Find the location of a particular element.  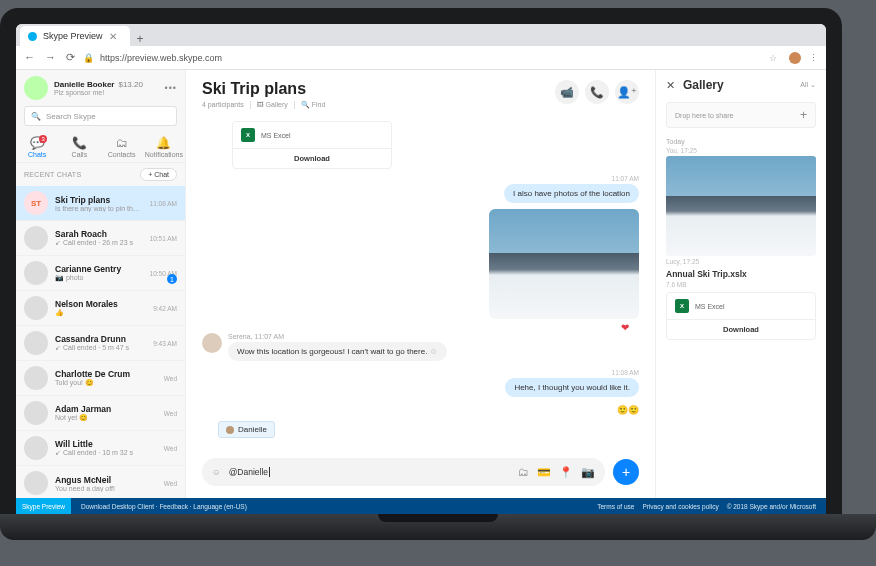

chat-list: STSki Trip plansIs there any way to pin … is located at coordinates (100, 342).